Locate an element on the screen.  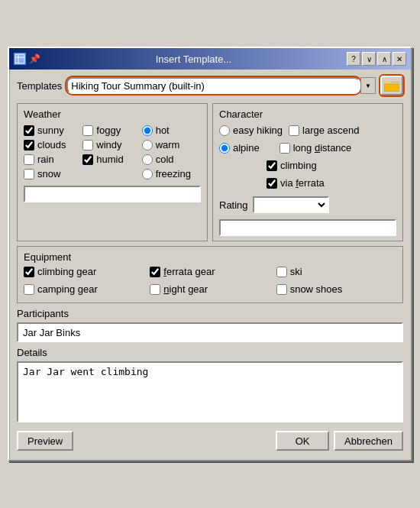
weather-hot-row: hot is located at coordinates (171, 130).